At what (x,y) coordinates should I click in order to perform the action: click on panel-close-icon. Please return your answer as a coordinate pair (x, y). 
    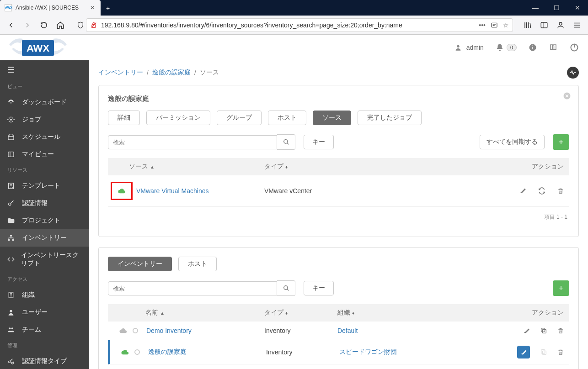
    Looking at the image, I should click on (567, 96).